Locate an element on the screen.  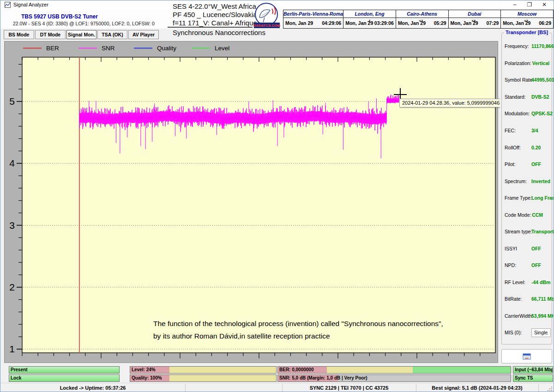
transponder-row-label: Spectrum: is located at coordinates (518, 181).